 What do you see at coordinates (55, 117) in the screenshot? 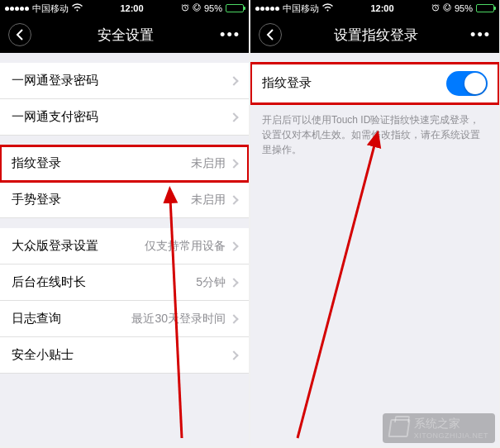
I see `cell-label: 一网通支付密码` at bounding box center [55, 117].